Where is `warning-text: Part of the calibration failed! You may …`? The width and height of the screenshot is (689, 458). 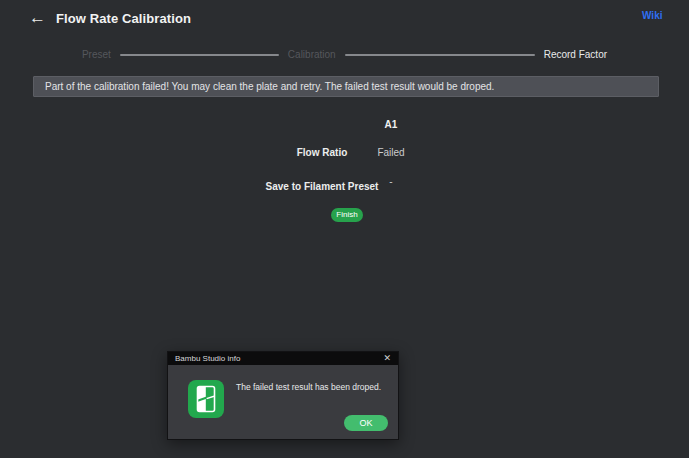
warning-text: Part of the calibration failed! You may … is located at coordinates (270, 86).